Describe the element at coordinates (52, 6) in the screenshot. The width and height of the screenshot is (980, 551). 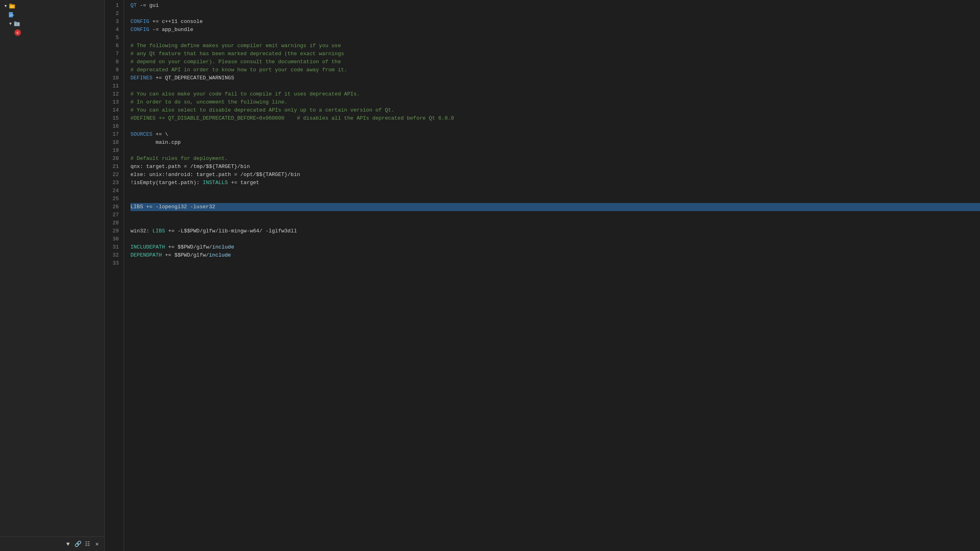
I see `tree-item-root: ▼ Qt` at that location.